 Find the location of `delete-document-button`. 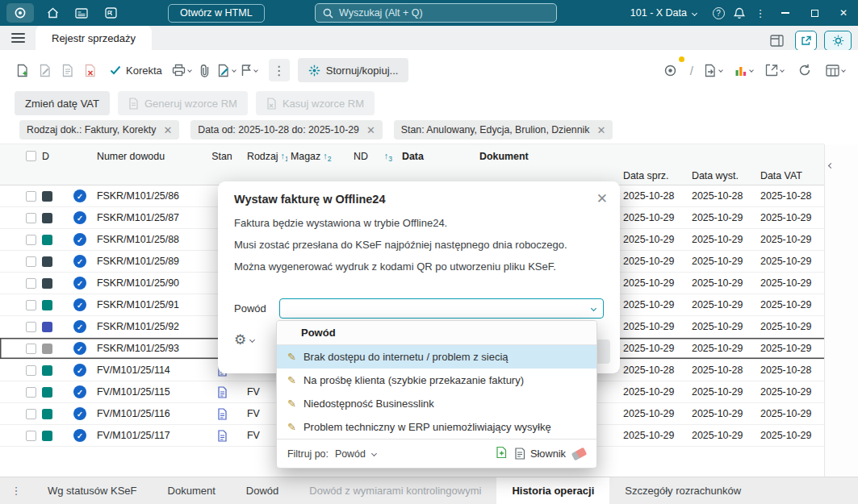

delete-document-button is located at coordinates (90, 70).